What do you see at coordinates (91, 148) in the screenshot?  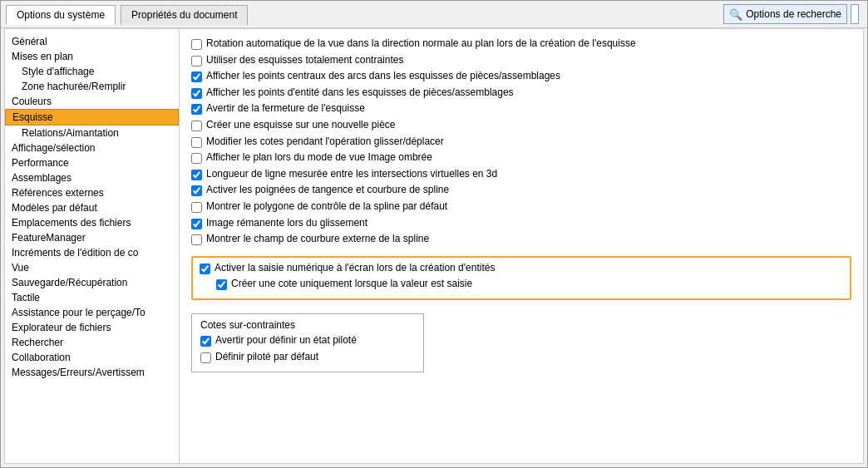 I see `sidebar-item-affichage-selection: Affichage/sélection` at bounding box center [91, 148].